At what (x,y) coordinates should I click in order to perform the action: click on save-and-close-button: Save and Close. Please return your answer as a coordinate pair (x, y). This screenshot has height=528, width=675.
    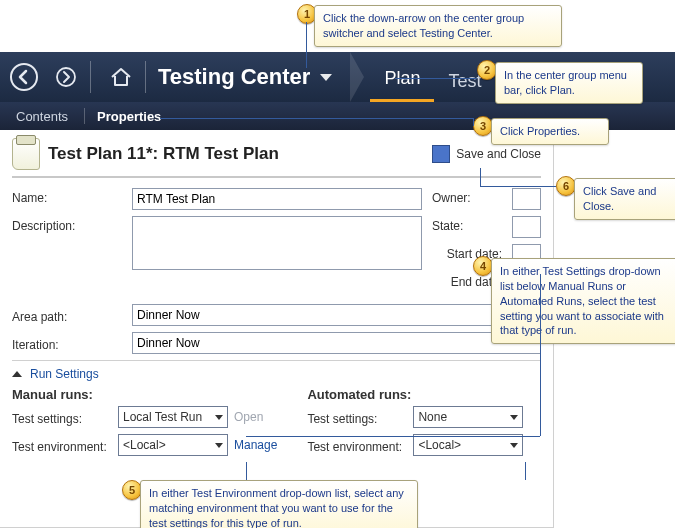
    Looking at the image, I should click on (486, 154).